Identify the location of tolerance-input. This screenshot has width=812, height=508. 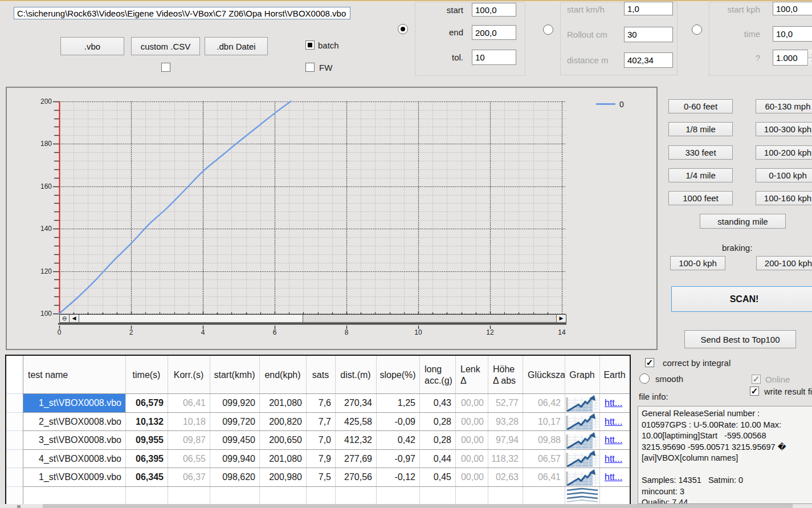
(494, 57).